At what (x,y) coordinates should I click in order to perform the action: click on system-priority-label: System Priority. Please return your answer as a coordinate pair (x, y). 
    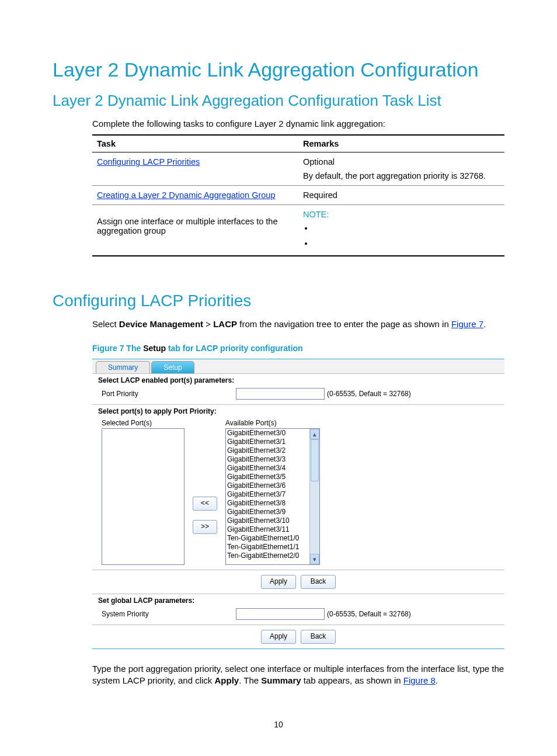
    Looking at the image, I should click on (169, 614).